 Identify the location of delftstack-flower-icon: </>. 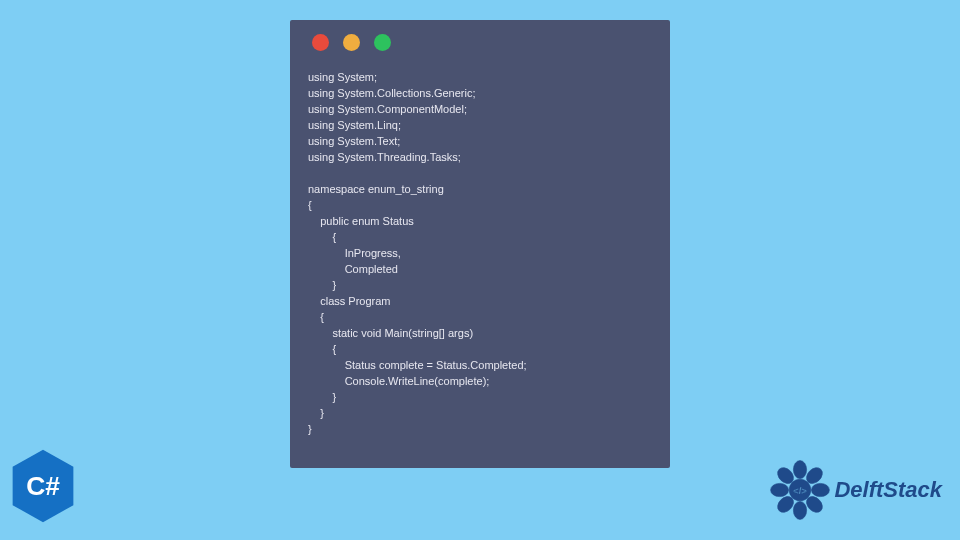
(800, 490).